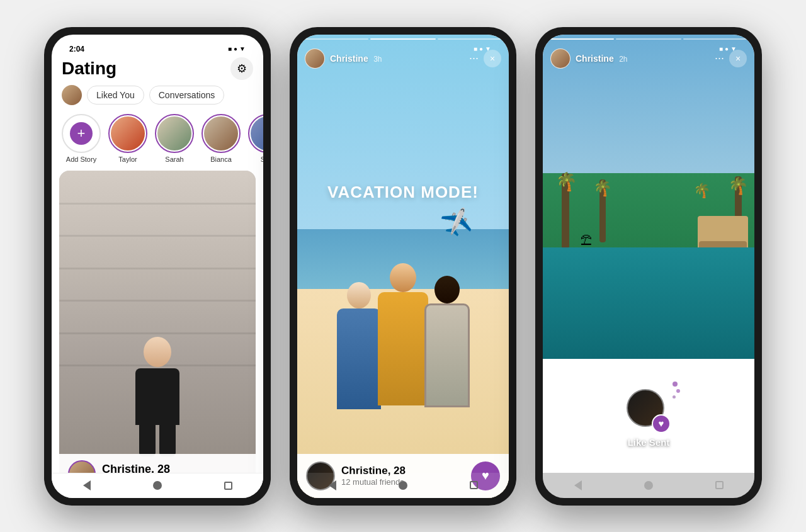 This screenshot has width=806, height=532. Describe the element at coordinates (187, 95) in the screenshot. I see `conversations-chip: Conversations` at that location.